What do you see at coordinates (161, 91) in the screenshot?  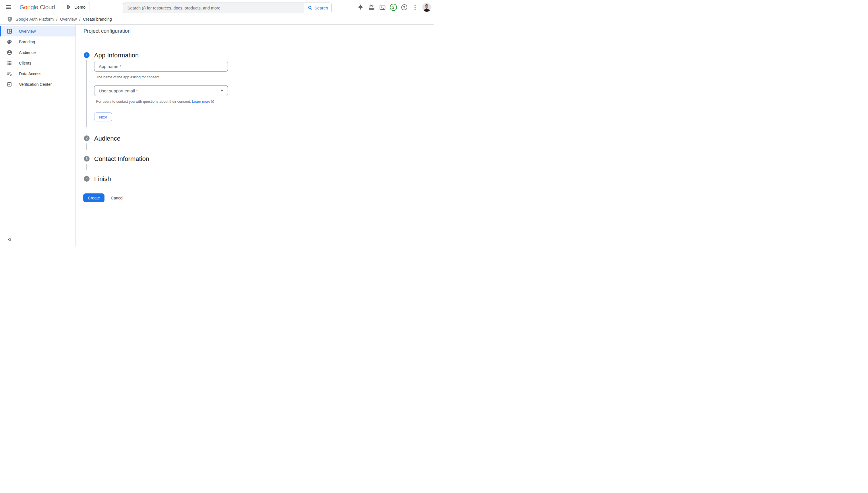 I see `user-support-email-select: User support email *` at bounding box center [161, 91].